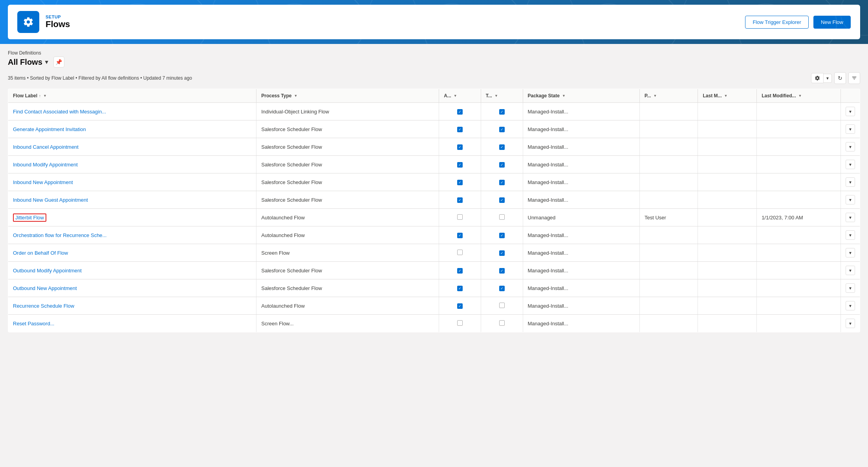  What do you see at coordinates (348, 217) in the screenshot?
I see `process-type-cell: Autolaunched Flow` at bounding box center [348, 217].